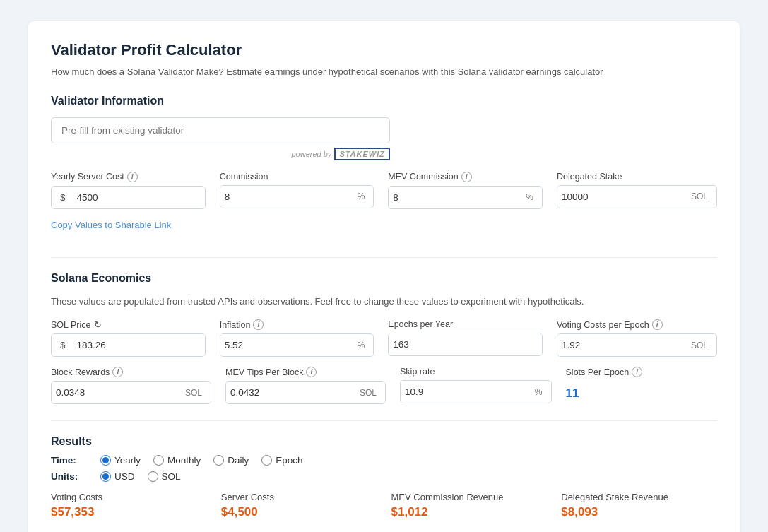 The width and height of the screenshot is (768, 532). What do you see at coordinates (164, 476) in the screenshot?
I see `units-option-sol: SOL` at bounding box center [164, 476].